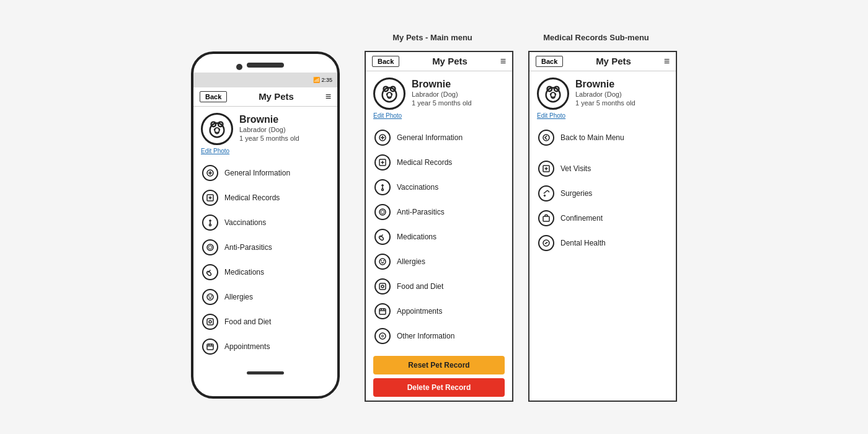 The width and height of the screenshot is (868, 434). Describe the element at coordinates (420, 212) in the screenshot. I see `main-menu-label-antiparasitics: Anti-Parasitics` at that location.